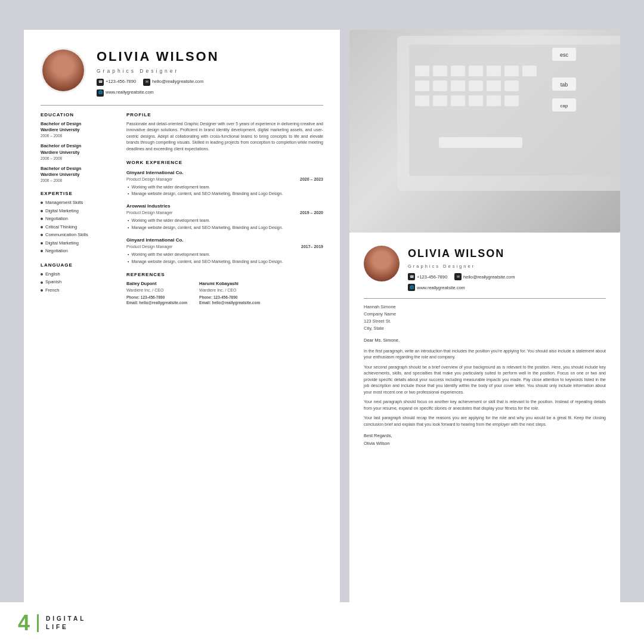 This screenshot has width=644, height=644. Describe the element at coordinates (485, 298) in the screenshot. I see `cl-divider` at that location.